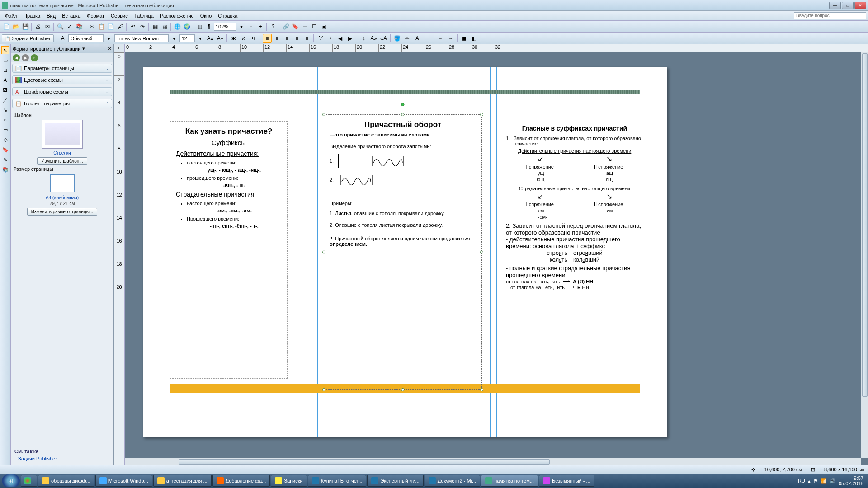 Image resolution: width=868 pixels, height=488 pixels. I want to click on shadow-icon: ◼, so click(464, 38).